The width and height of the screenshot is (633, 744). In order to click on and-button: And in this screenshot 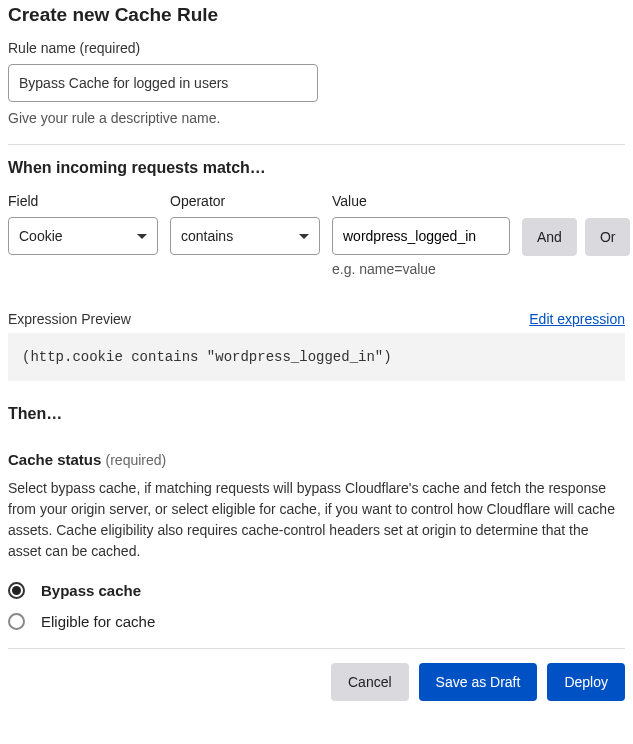, I will do `click(550, 237)`.